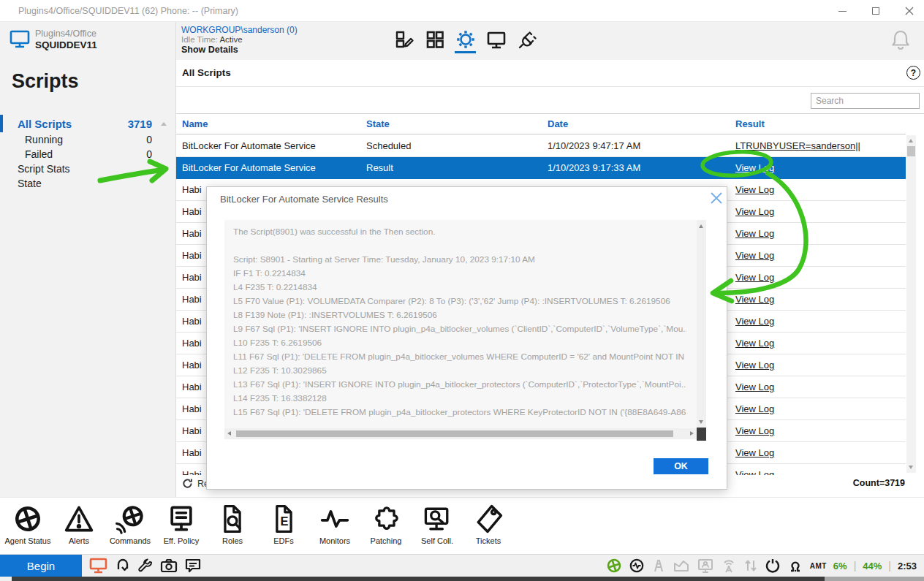 The height and width of the screenshot is (581, 924). What do you see at coordinates (541, 168) in the screenshot?
I see `table-row: BitLocker For Automate ServiceResult1/10…` at bounding box center [541, 168].